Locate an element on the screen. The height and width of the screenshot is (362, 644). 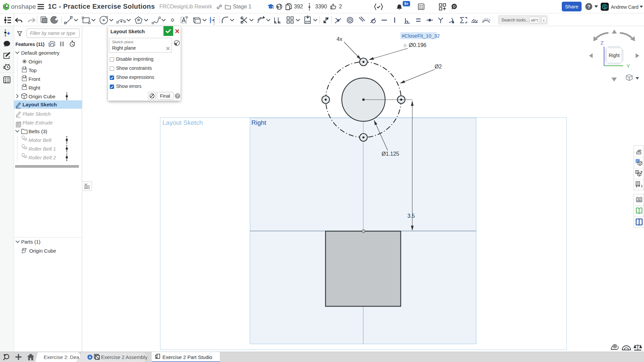
svg-text: Z is located at coordinates (602, 43).